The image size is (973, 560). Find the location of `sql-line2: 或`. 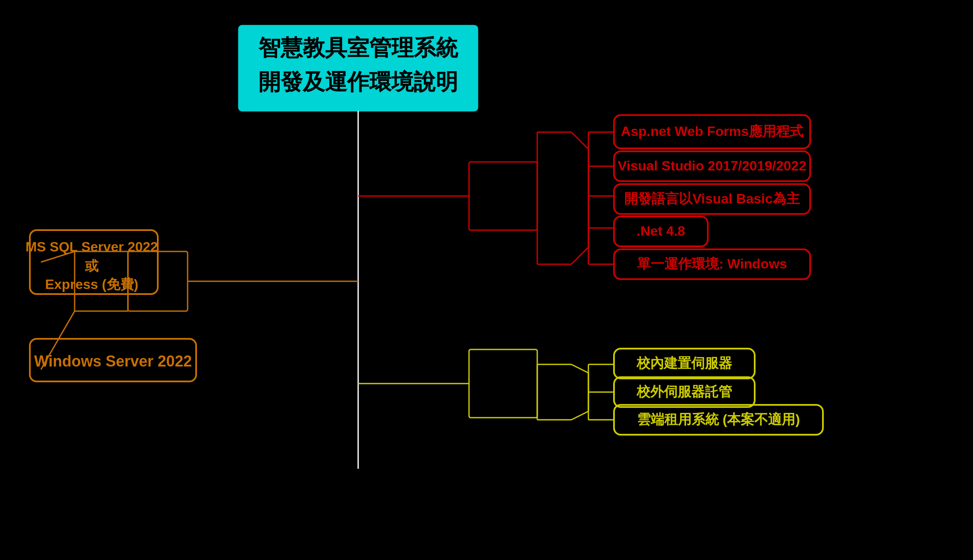

sql-line2: 或 is located at coordinates (92, 266).